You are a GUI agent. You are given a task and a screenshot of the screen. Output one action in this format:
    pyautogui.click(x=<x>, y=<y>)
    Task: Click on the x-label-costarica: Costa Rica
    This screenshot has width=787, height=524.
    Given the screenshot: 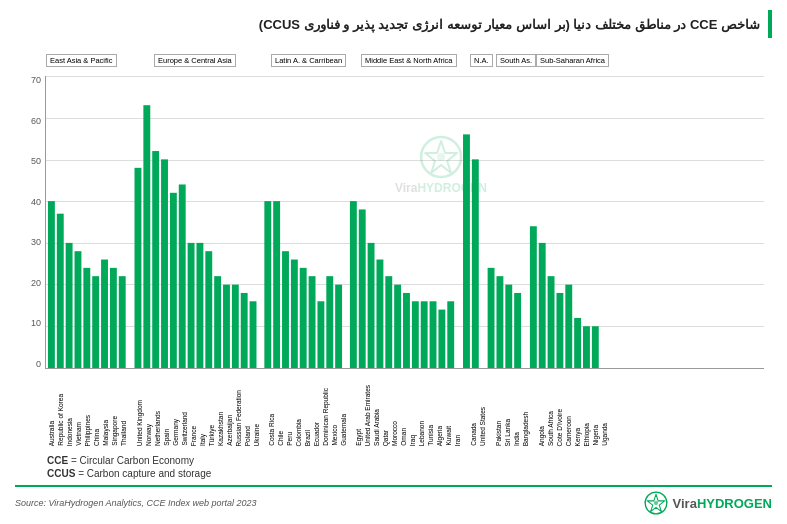 What is the action you would take?
    pyautogui.click(x=272, y=430)
    